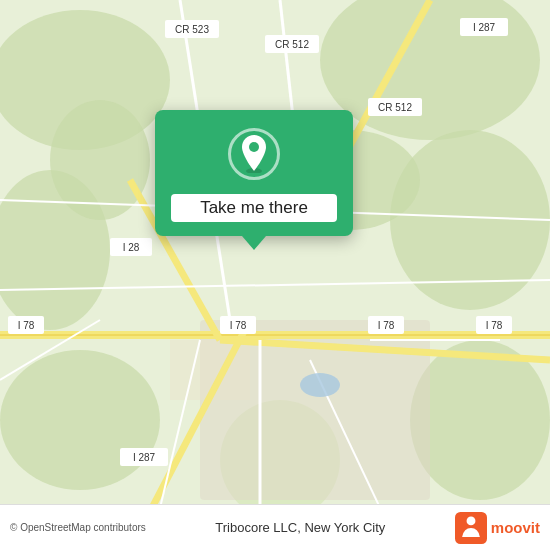 The height and width of the screenshot is (550, 550). What do you see at coordinates (254, 154) in the screenshot?
I see `location-icon-wrap` at bounding box center [254, 154].